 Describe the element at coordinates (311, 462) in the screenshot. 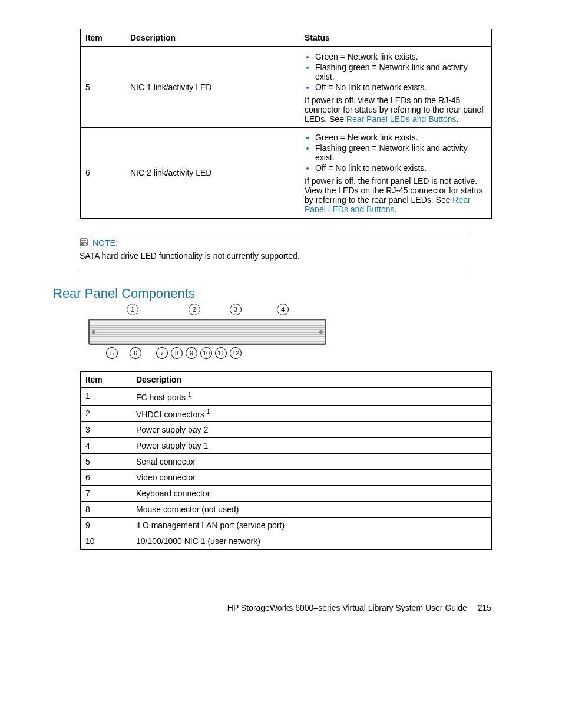

I see `cell-description: Serial connector` at that location.